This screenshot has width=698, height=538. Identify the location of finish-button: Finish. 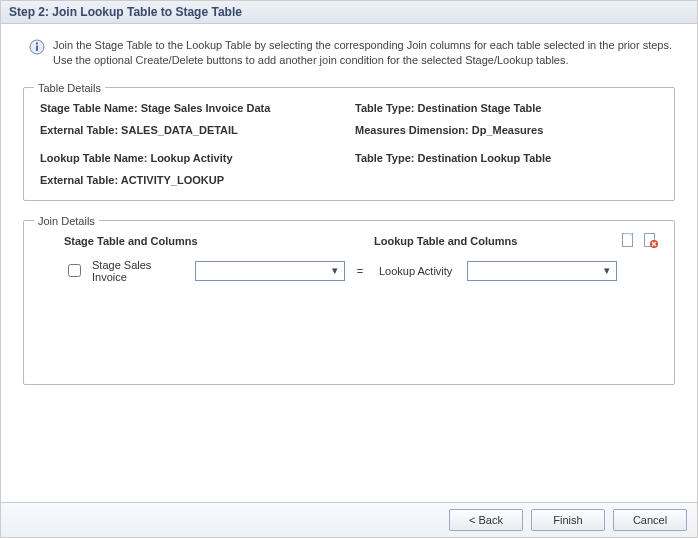
(568, 520).